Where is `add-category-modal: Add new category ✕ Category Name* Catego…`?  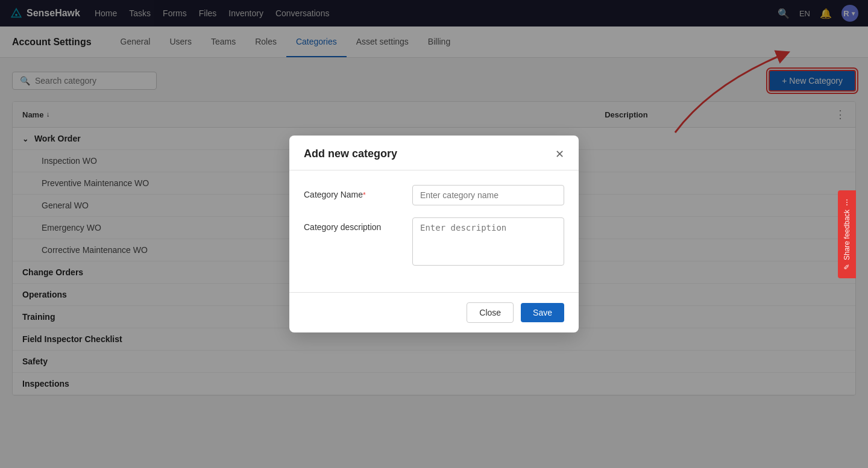 add-category-modal: Add new category ✕ Category Name* Catego… is located at coordinates (434, 234).